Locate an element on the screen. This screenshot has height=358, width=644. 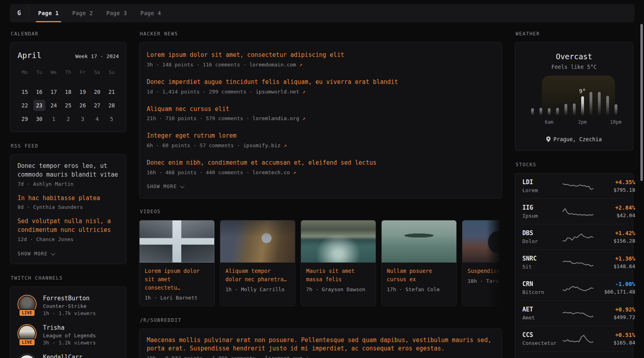
stock-change: +2.84% is located at coordinates (616, 208).